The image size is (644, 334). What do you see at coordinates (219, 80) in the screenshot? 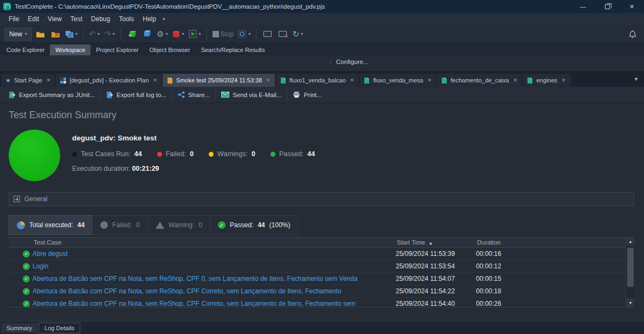
I see `doc-tab-smoke-test-log: Smoke test 25/09/2024 11:53:38 ✕` at bounding box center [219, 80].